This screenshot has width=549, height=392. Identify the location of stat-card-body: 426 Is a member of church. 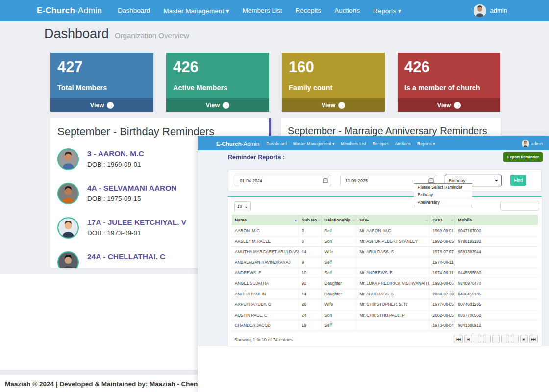
(449, 75).